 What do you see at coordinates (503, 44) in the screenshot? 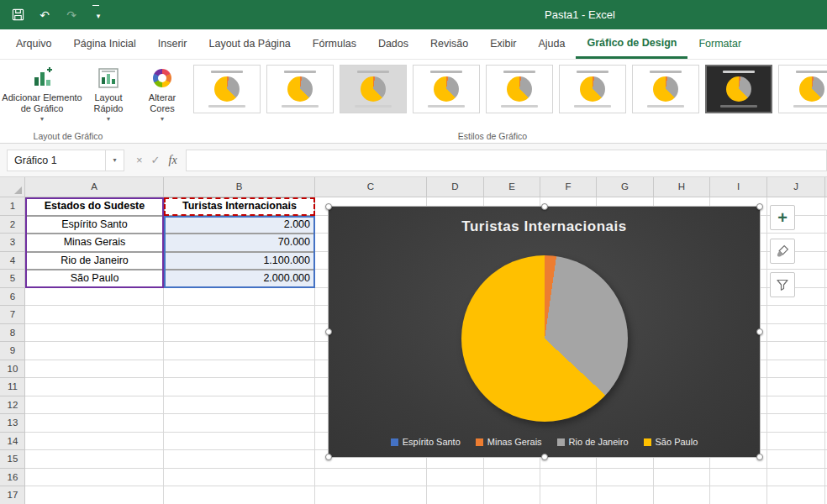
I see `tab-exibir: Exibir` at bounding box center [503, 44].